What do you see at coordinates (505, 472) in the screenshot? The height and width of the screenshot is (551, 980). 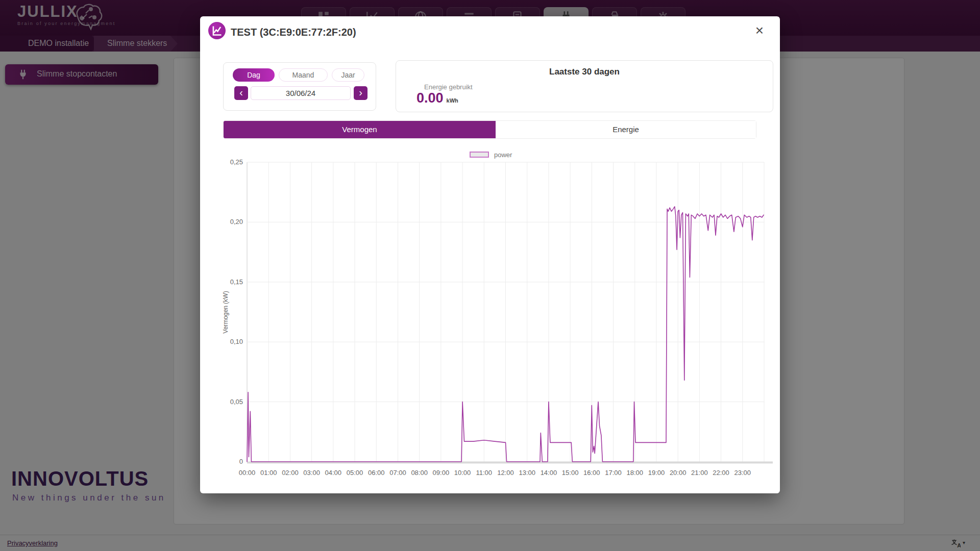 I see `svg-text: 12:00` at bounding box center [505, 472].